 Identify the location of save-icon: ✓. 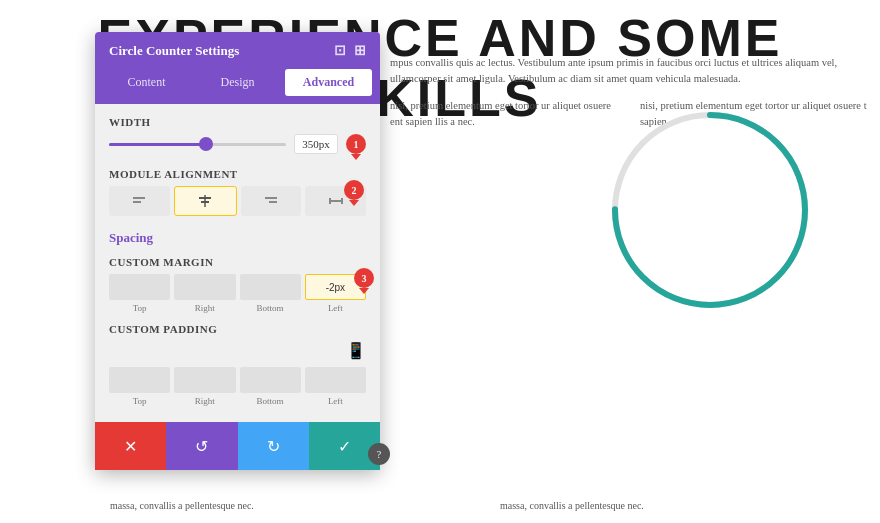
(344, 446).